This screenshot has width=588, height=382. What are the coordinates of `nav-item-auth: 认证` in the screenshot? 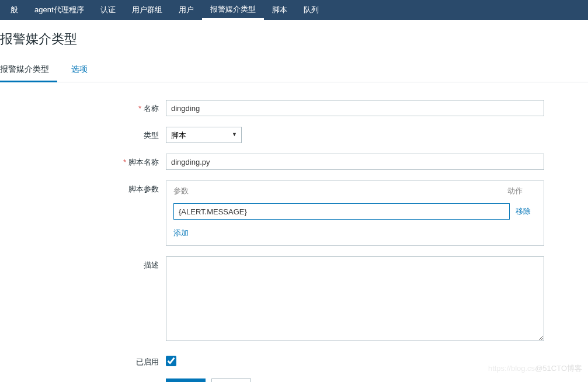 It's located at (108, 10).